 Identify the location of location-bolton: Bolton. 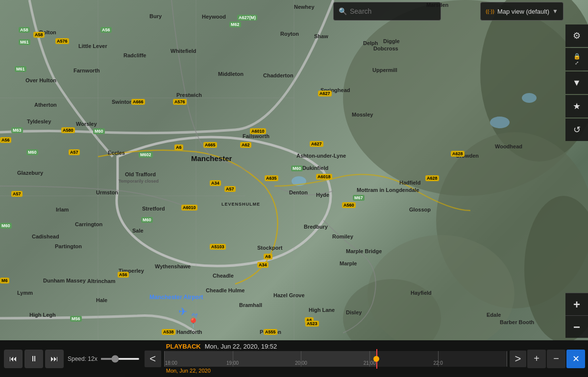
(48, 32).